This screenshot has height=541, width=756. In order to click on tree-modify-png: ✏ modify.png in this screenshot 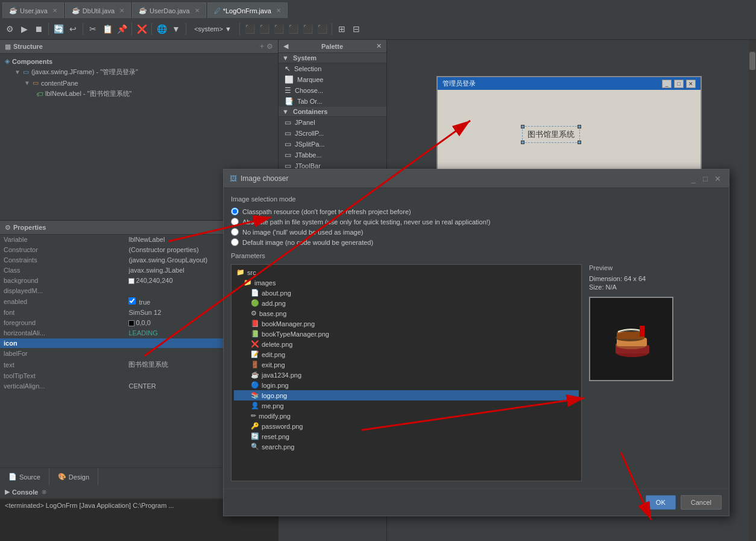, I will do `click(406, 416)`.